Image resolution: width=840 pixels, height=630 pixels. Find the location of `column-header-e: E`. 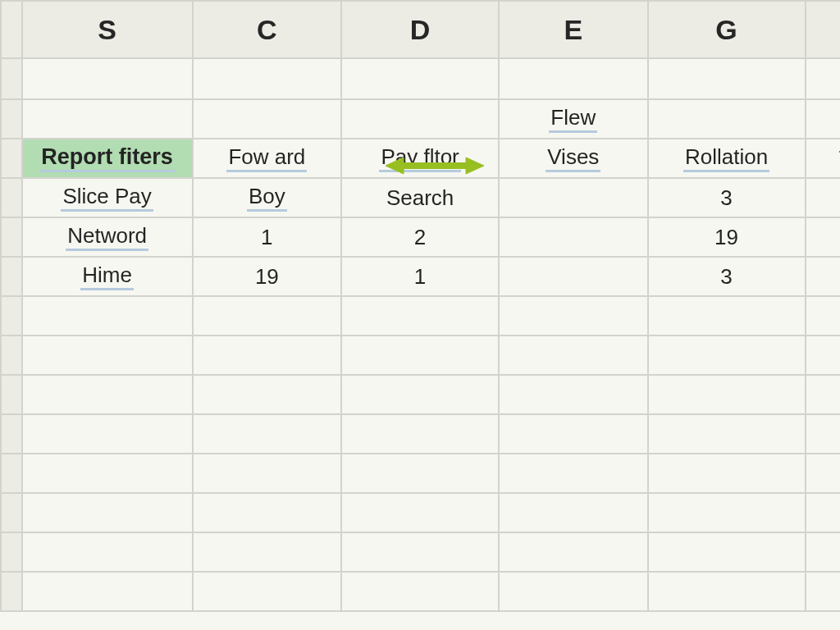

column-header-e: E is located at coordinates (573, 30).